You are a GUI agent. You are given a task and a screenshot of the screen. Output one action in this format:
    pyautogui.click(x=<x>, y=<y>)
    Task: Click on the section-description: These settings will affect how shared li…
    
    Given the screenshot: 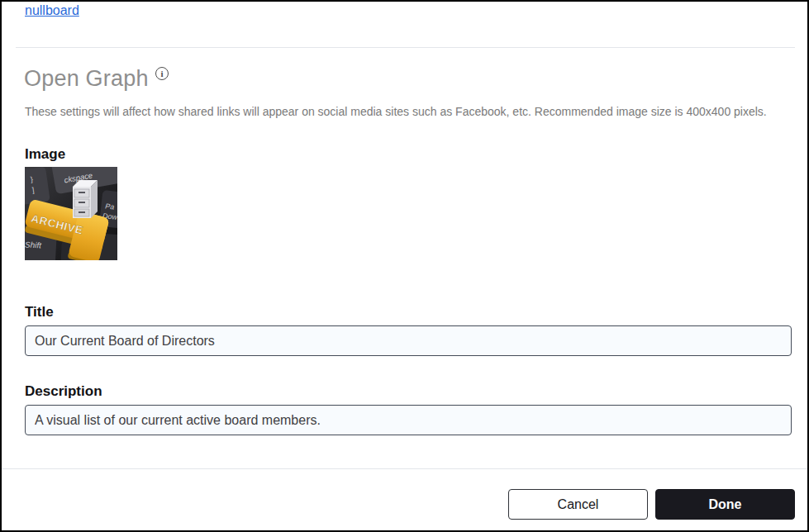 What is the action you would take?
    pyautogui.click(x=397, y=112)
    